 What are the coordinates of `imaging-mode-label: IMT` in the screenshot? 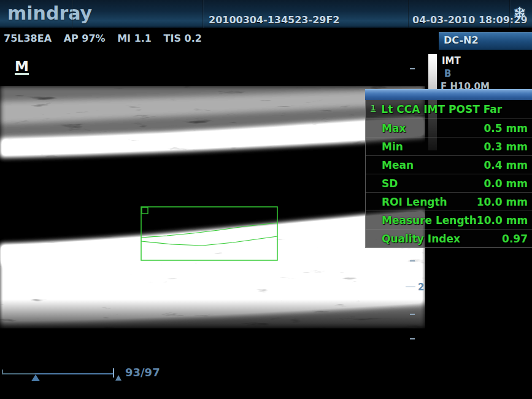 It's located at (452, 61).